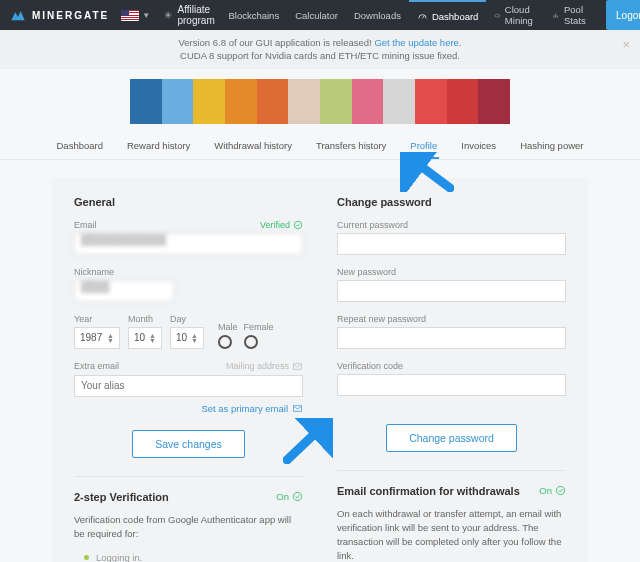  What do you see at coordinates (370, 366) in the screenshot?
I see `verification-code-label: Verification code` at bounding box center [370, 366].